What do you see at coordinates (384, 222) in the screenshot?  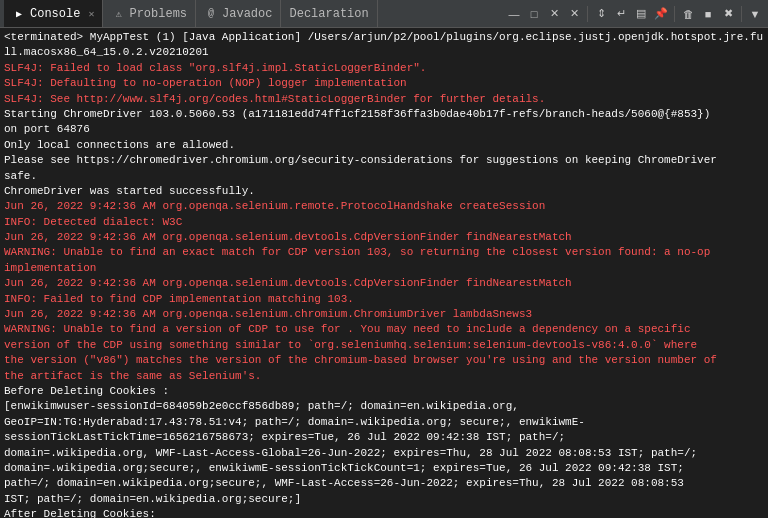 I see `console-line: INFO: Detected dialect: W3C` at bounding box center [384, 222].